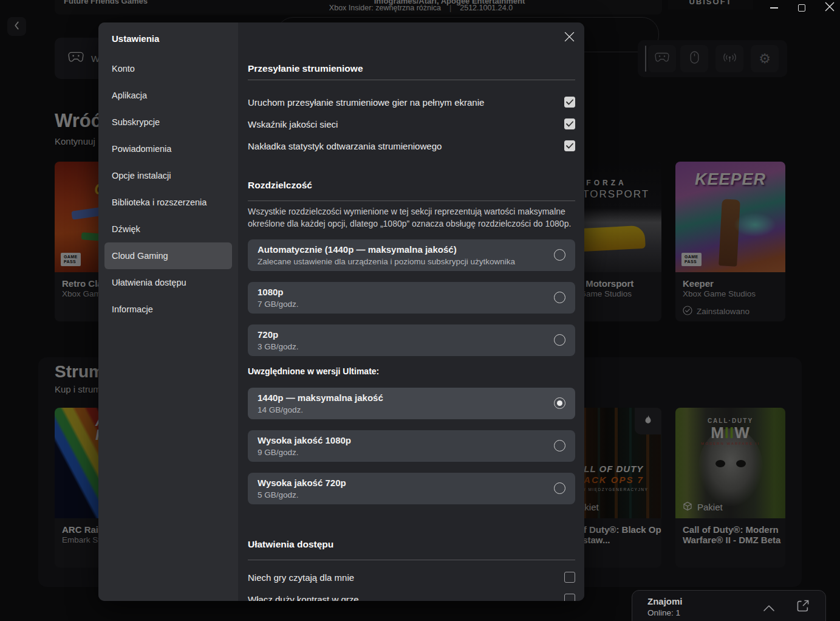 Image resolution: width=840 pixels, height=621 pixels. Describe the element at coordinates (313, 371) in the screenshot. I see `ultimate-options-label: Uwzględnione w wersji Ultimate:` at that location.